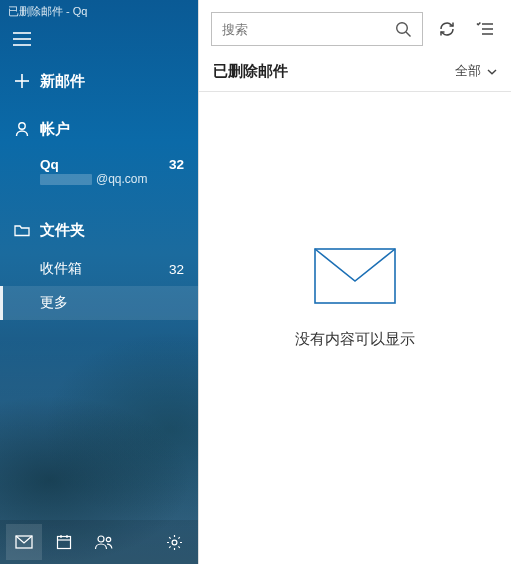 The image size is (511, 564). I want to click on search-box, so click(317, 29).